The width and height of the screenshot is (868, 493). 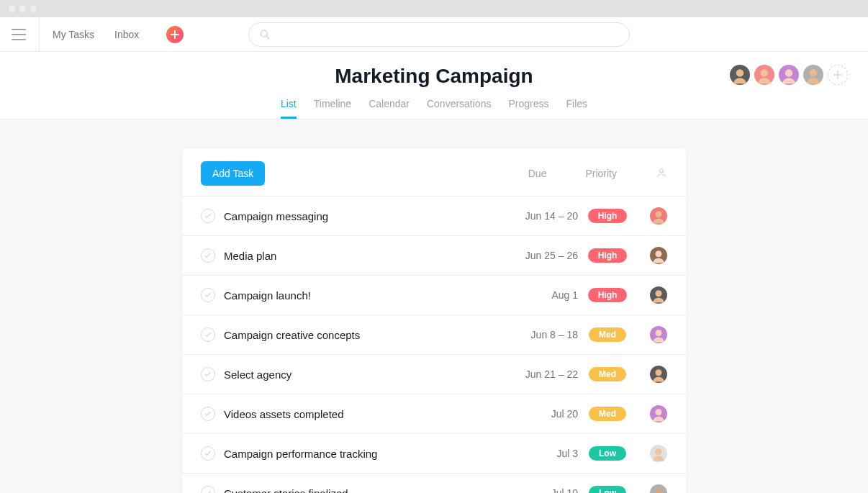 I want to click on task-row: Customer stories finalized Jul 10 Low, so click(x=434, y=484).